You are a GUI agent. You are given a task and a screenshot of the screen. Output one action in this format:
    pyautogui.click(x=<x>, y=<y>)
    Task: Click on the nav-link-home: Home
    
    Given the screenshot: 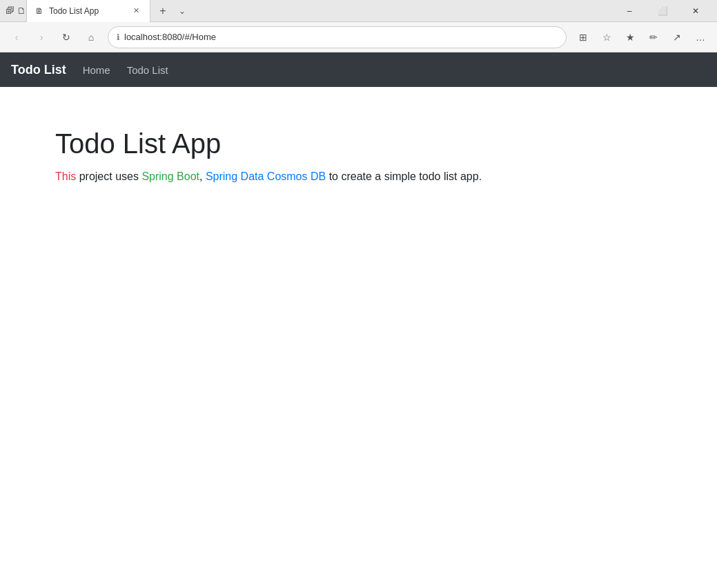 What is the action you would take?
    pyautogui.click(x=97, y=70)
    